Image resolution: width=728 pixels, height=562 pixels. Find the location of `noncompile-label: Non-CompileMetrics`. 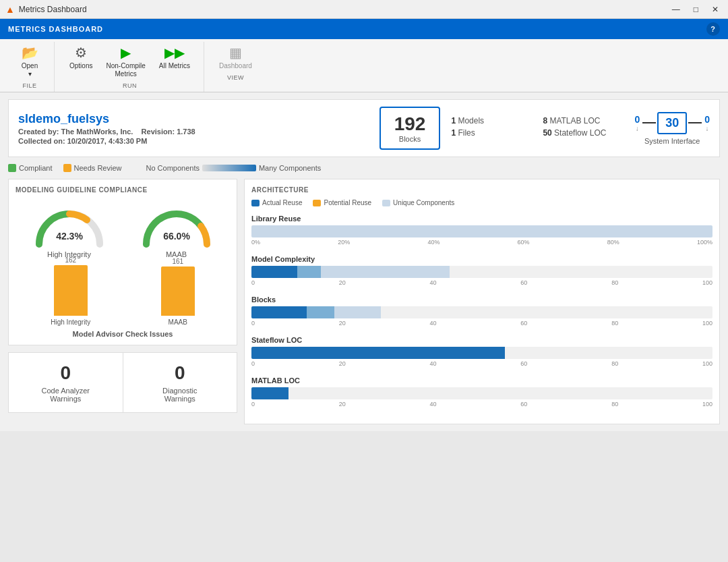

noncompile-label: Non-CompileMetrics is located at coordinates (125, 70).